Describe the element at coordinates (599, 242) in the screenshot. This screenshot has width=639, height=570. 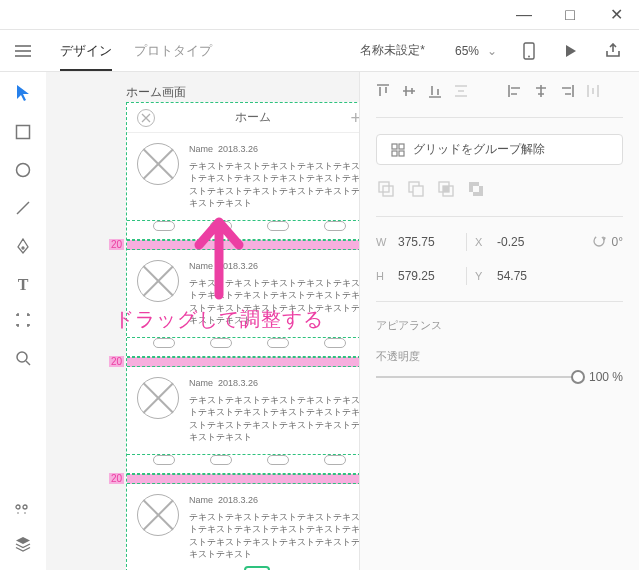
I see `rotate-icon` at that location.